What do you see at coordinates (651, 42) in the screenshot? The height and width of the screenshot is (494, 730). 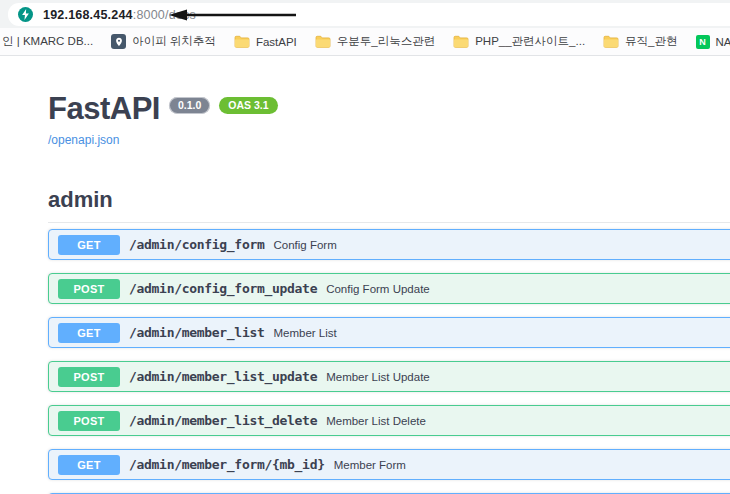 I see `bookmark-label: 뮤직_관현` at bounding box center [651, 42].